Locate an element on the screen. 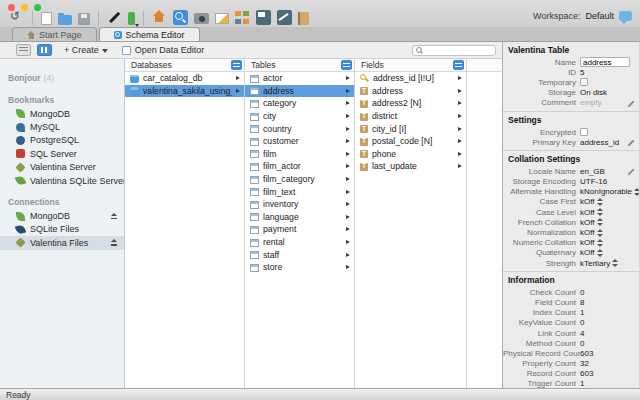  list-item-label: film is located at coordinates (302, 154).